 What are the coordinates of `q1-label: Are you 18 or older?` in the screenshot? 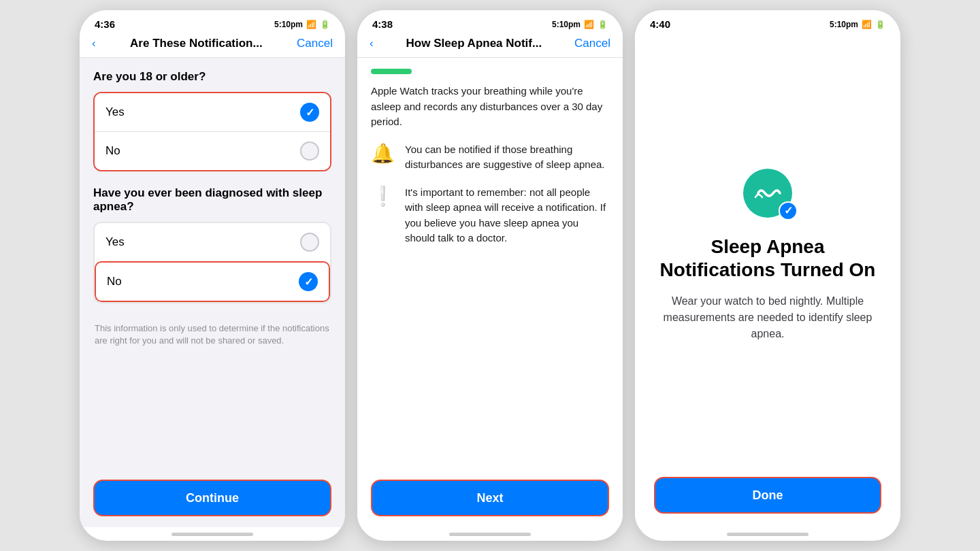 It's located at (212, 77).